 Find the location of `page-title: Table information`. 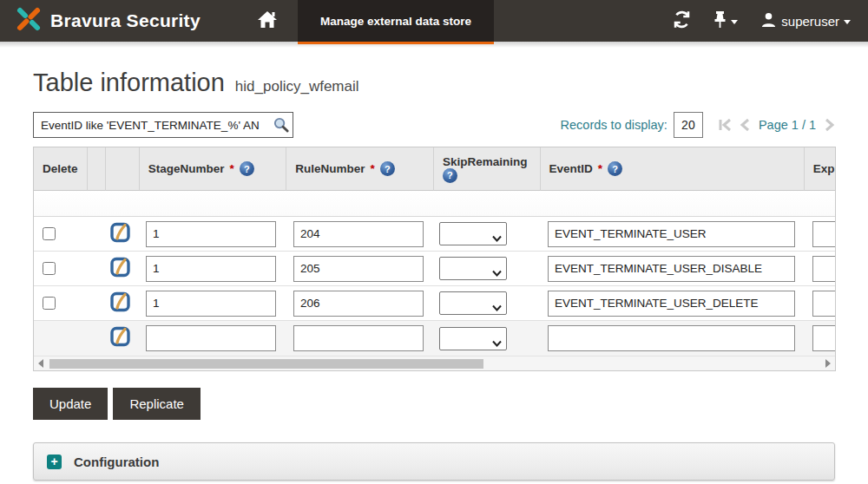

page-title: Table information is located at coordinates (128, 83).